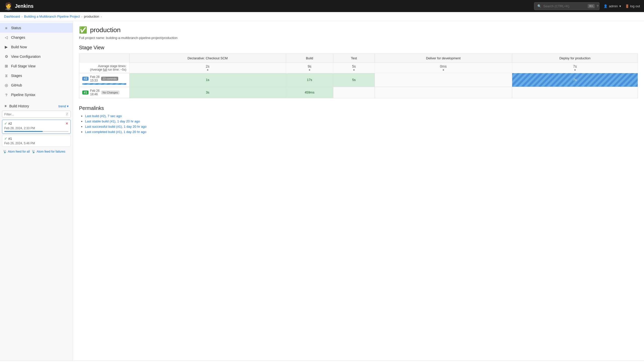 This screenshot has width=644, height=362. What do you see at coordinates (598, 6) in the screenshot?
I see `search-help-icon: ?` at bounding box center [598, 6].